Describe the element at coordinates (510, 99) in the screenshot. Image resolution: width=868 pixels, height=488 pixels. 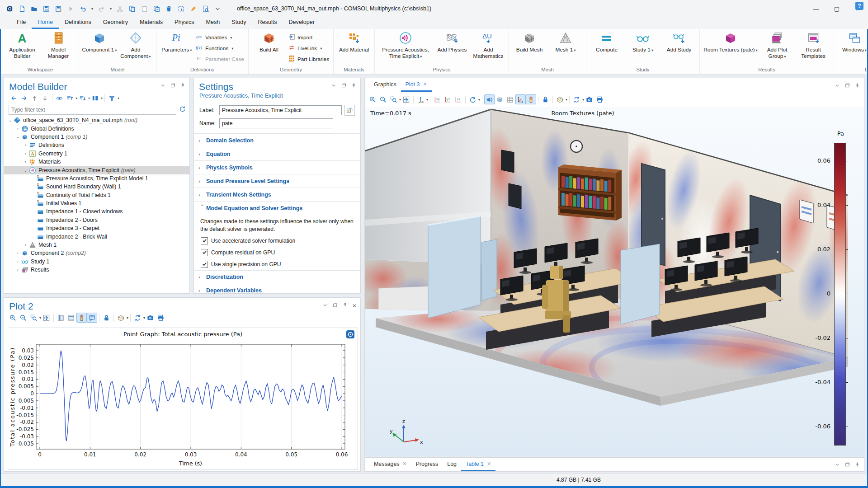
I see `grid-icon` at that location.